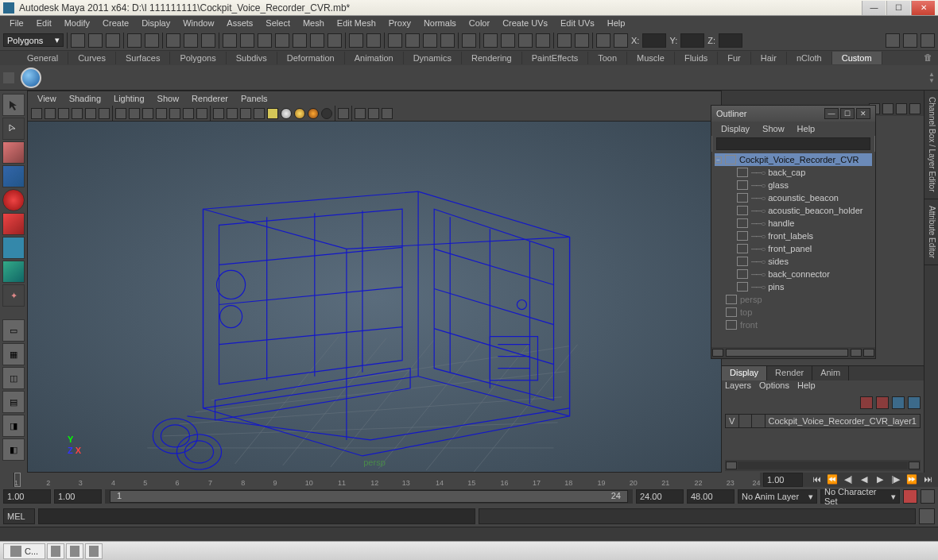 This screenshot has height=560, width=938. I want to click on vp-default-light-icon, so click(286, 114).